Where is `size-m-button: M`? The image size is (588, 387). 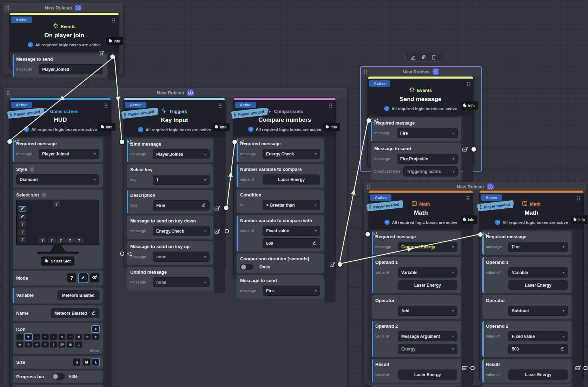
size-m-button: M is located at coordinates (86, 362).